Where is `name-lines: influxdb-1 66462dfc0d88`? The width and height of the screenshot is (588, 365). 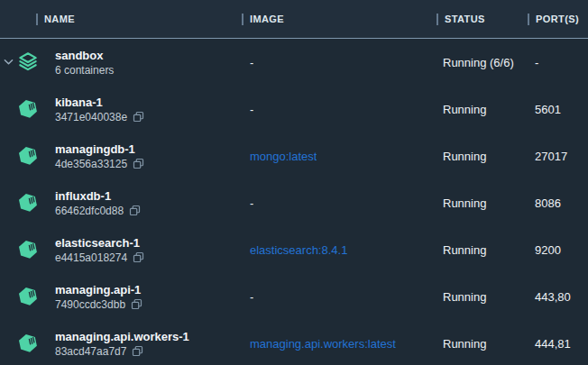 name-lines: influxdb-1 66462dfc0d88 is located at coordinates (97, 204).